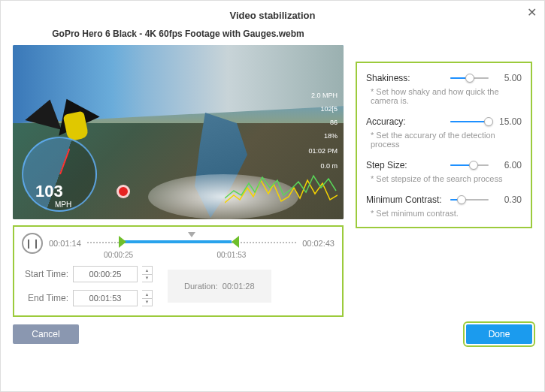 The image size is (545, 392). Describe the element at coordinates (50, 191) in the screenshot. I see `gauge-speed-value: 103` at that location.